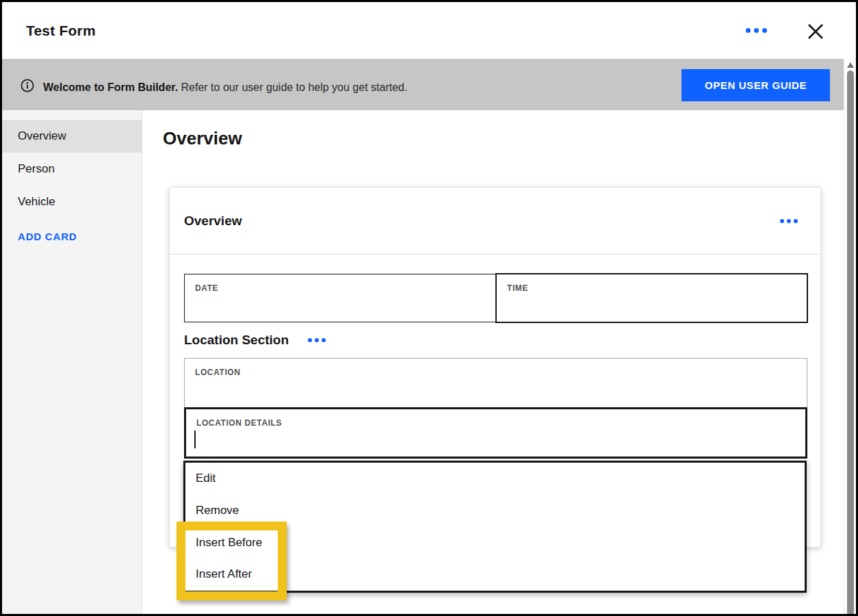 The width and height of the screenshot is (858, 616). Describe the element at coordinates (495, 221) in the screenshot. I see `card-header: Overview` at that location.